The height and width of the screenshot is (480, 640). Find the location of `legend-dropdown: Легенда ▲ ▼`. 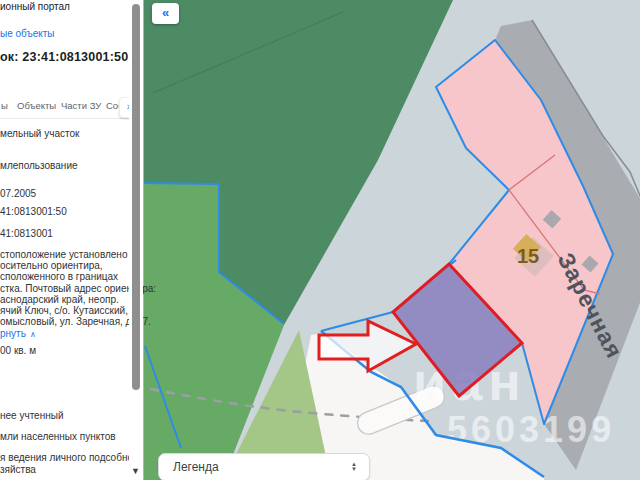

legend-dropdown: Легенда ▲ ▼ is located at coordinates (264, 466).